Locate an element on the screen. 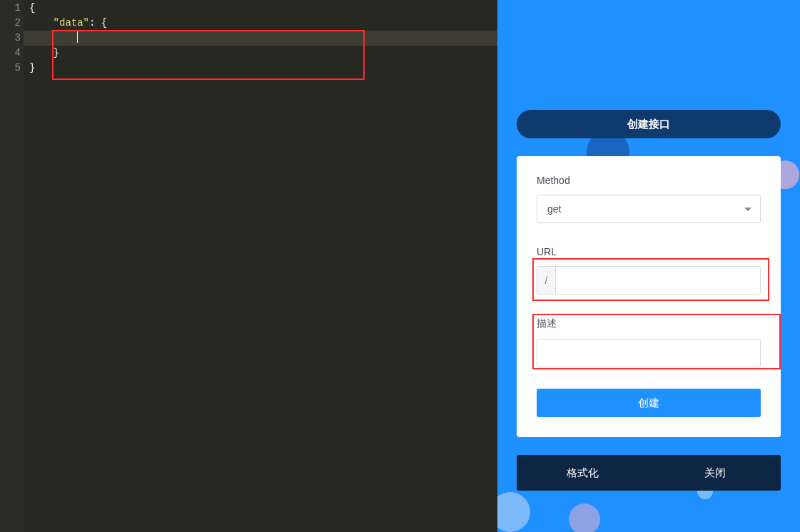 The image size is (800, 532). method-select-value: get is located at coordinates (554, 209).